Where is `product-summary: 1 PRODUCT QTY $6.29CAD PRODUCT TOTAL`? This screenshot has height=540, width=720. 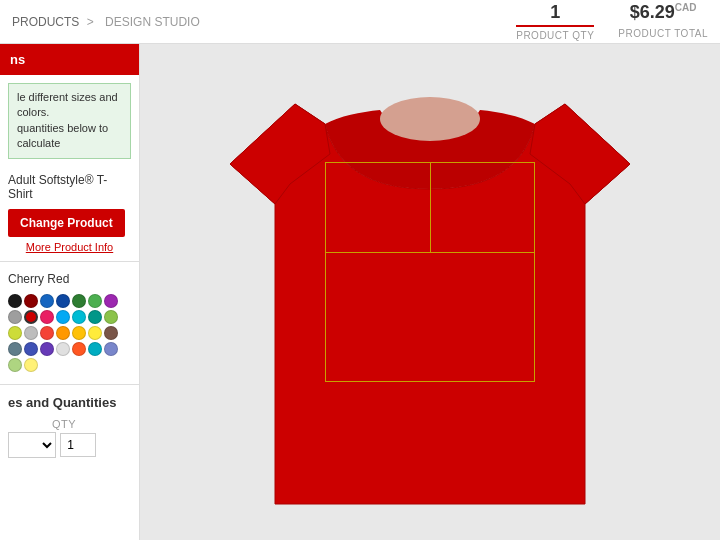 product-summary: 1 PRODUCT QTY $6.29CAD PRODUCT TOTAL is located at coordinates (612, 22).